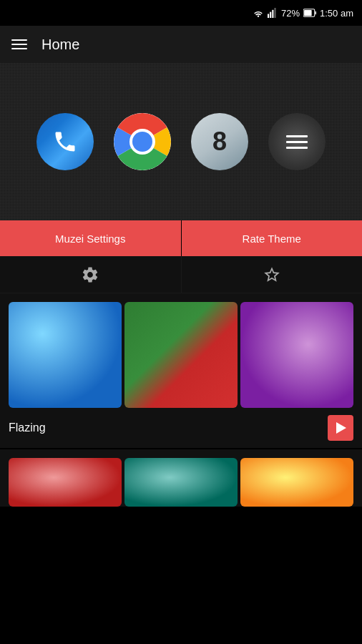 The height and width of the screenshot is (644, 362). I want to click on phone-symbol, so click(65, 142).